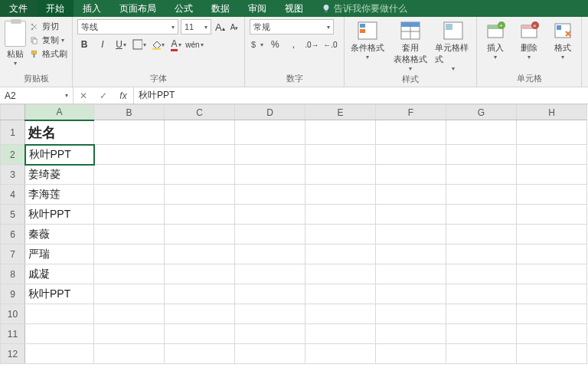  I want to click on cell-F4, so click(411, 195).